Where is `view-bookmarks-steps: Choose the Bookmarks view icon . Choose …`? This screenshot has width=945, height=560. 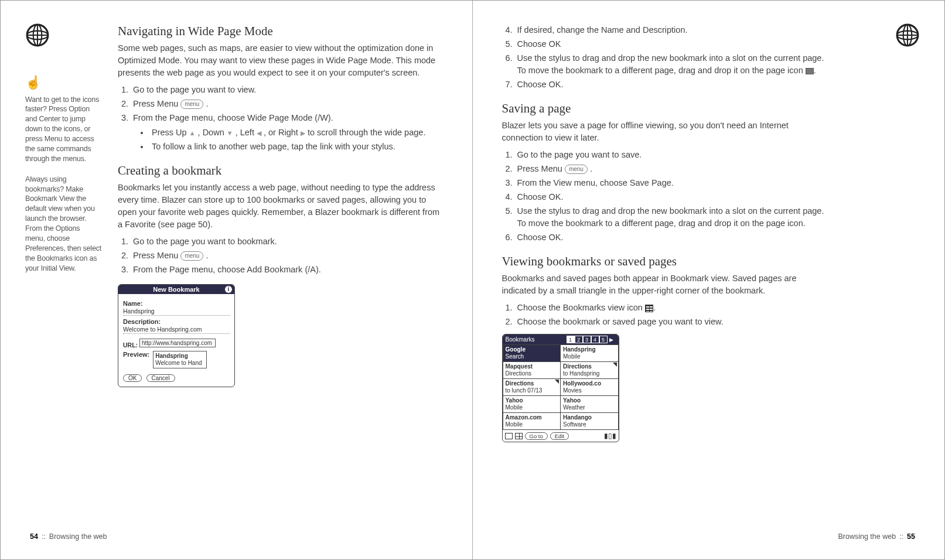
view-bookmarks-steps: Choose the Bookmarks view icon . Choose … is located at coordinates (665, 315).